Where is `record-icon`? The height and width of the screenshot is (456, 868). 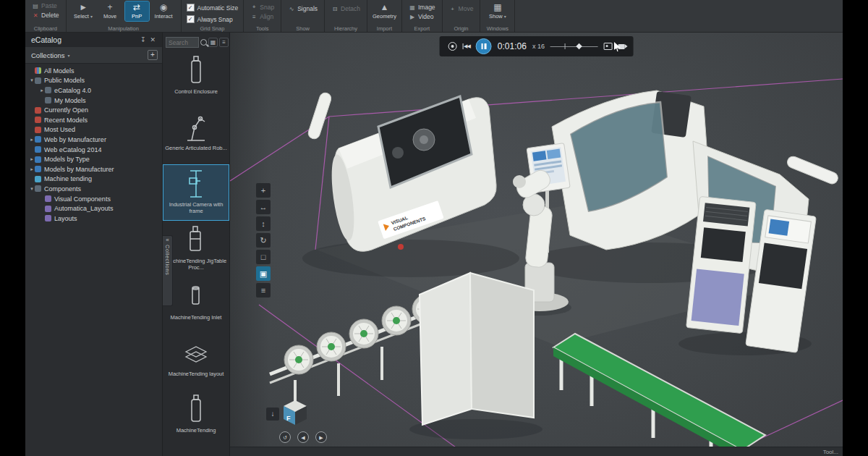
record-icon is located at coordinates (452, 46).